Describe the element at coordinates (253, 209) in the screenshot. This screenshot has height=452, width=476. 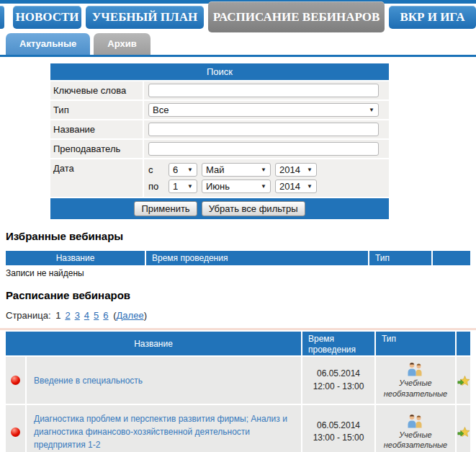
I see `clear-filters-button: Убрать все фильтры` at that location.